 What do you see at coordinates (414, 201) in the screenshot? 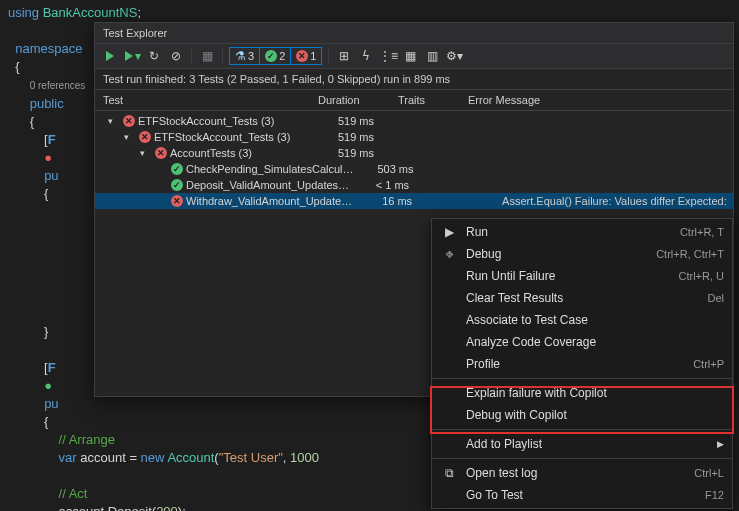
I see `test-row: ✕Withdraw_ValidAmount_Update…16 msAssert…` at bounding box center [414, 201].